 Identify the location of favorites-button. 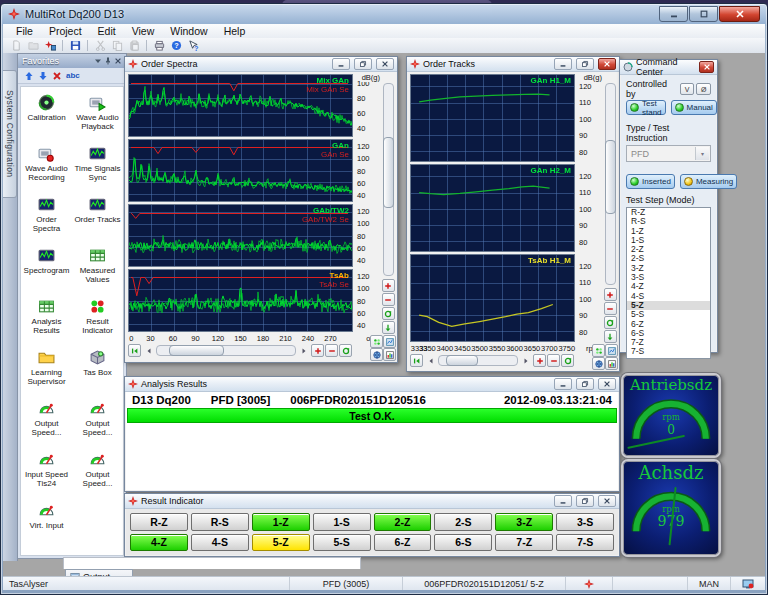
(50, 46).